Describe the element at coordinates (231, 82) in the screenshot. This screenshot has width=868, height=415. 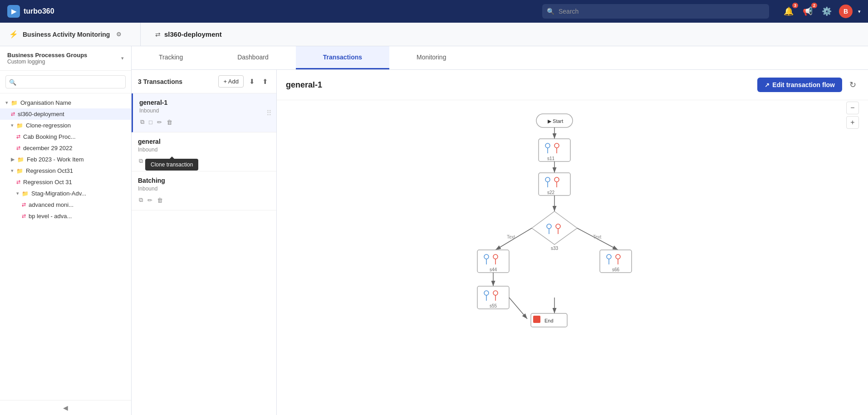
I see `add-transaction-button: + Add` at that location.